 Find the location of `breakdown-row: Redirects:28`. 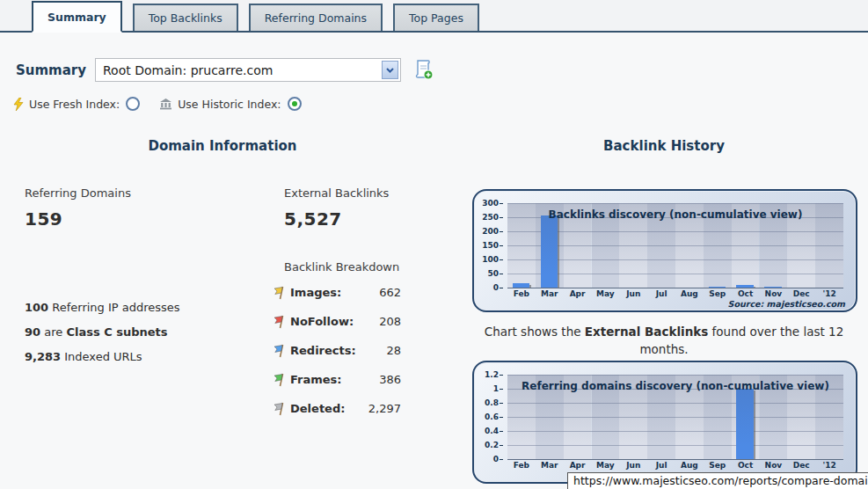

breakdown-row: Redirects:28 is located at coordinates (337, 350).